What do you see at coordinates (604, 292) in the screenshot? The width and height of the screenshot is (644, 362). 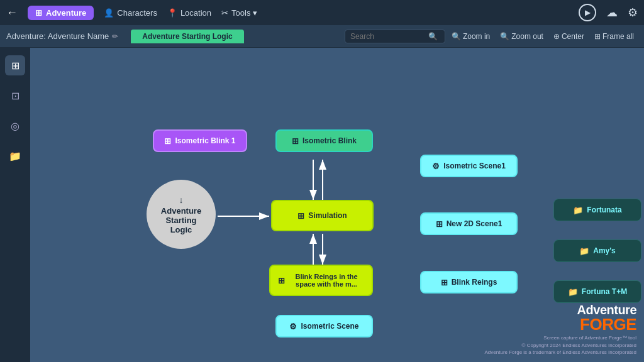 I see `fortuna-tm-label: Fortuna T+M` at bounding box center [604, 292].